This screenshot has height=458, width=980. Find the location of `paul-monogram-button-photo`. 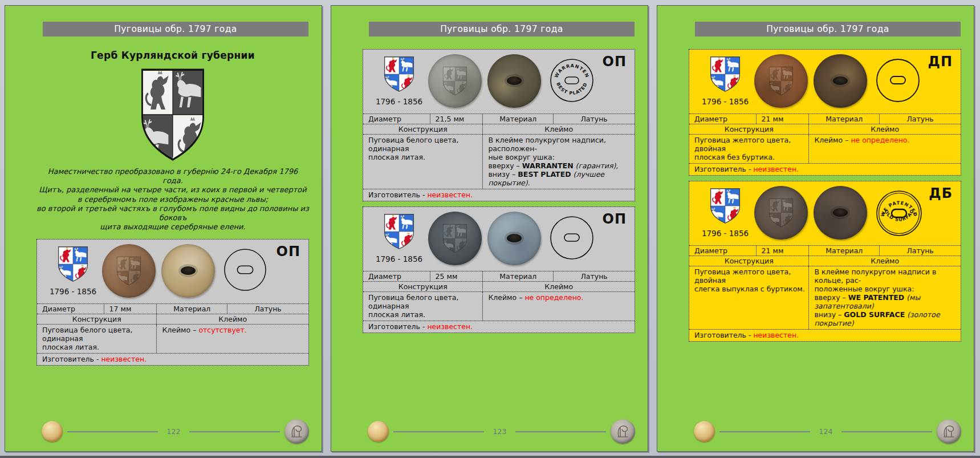

paul-monogram-button-photo is located at coordinates (623, 431).